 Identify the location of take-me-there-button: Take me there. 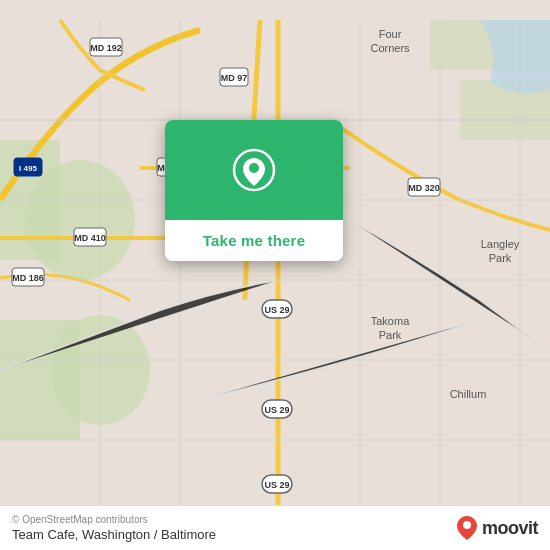
(254, 240).